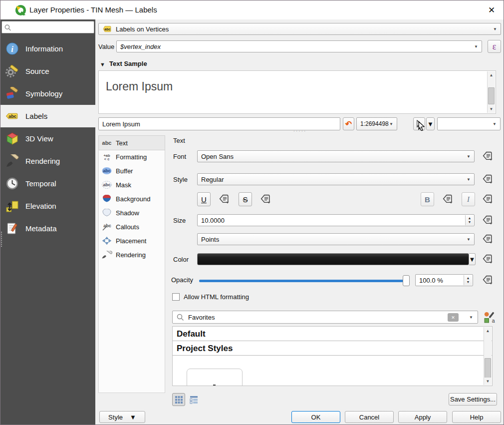 This screenshot has height=425, width=504. I want to click on strikethrough-data-defined-button, so click(265, 199).